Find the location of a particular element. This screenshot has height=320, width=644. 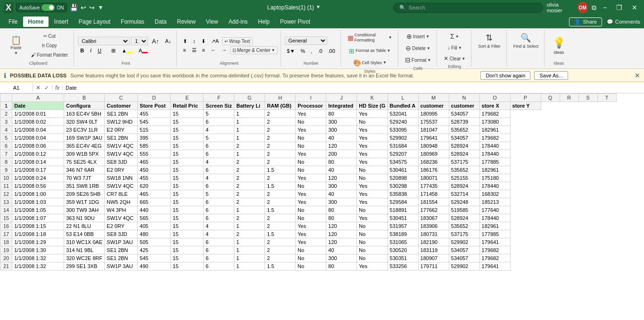

cell-r9-c11: No is located at coordinates (372, 170).